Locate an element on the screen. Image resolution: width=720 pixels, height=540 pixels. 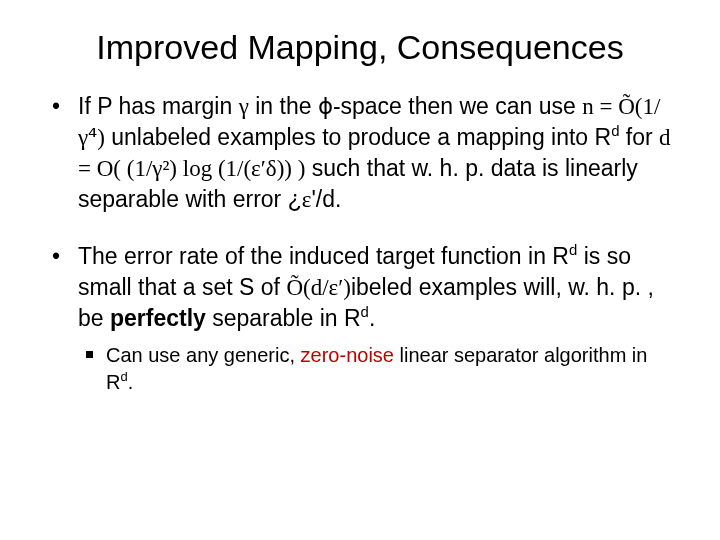
text: '/d. is located at coordinates (326, 199).